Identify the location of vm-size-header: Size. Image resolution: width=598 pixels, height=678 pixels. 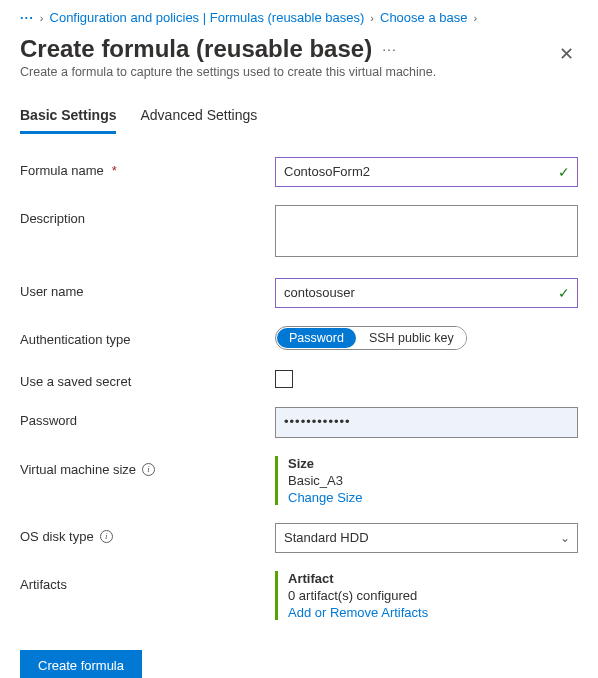
(433, 464).